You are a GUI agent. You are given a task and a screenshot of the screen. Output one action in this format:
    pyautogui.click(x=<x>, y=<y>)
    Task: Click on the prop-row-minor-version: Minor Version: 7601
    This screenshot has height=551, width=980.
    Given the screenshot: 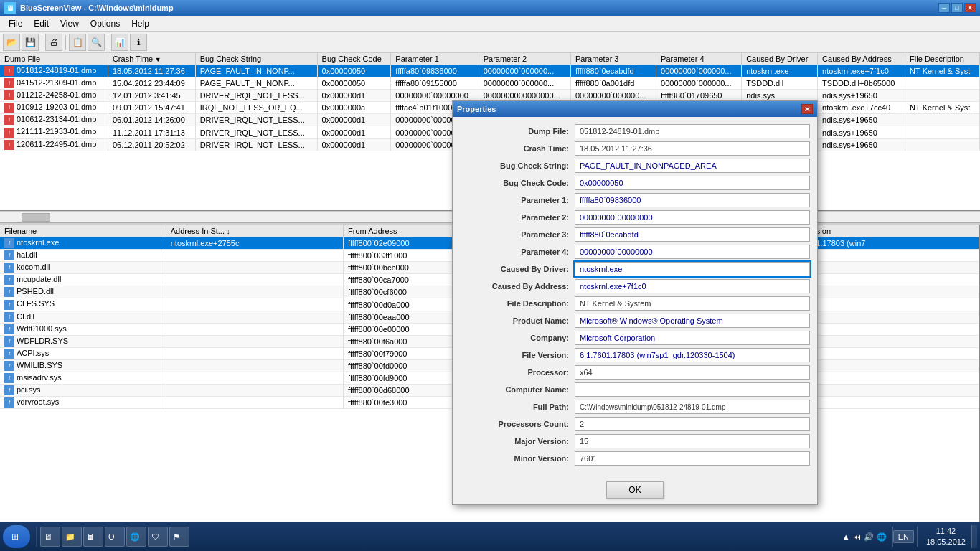 What is the action you would take?
    pyautogui.click(x=635, y=458)
    